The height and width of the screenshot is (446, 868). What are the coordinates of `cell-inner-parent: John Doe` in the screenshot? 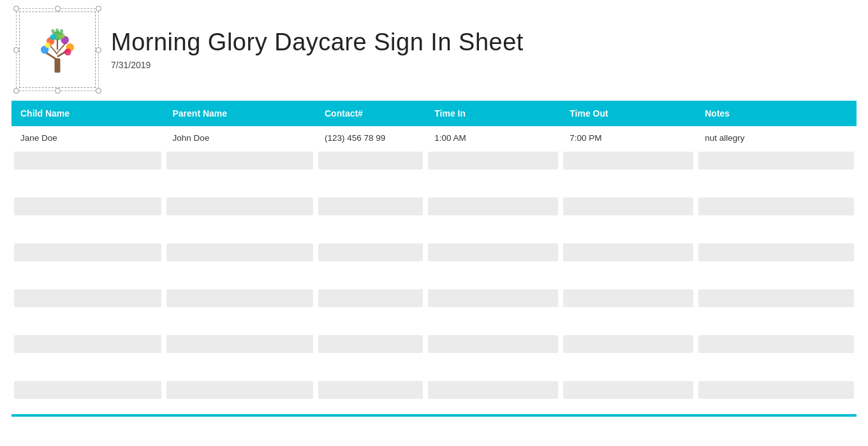 It's located at (240, 138).